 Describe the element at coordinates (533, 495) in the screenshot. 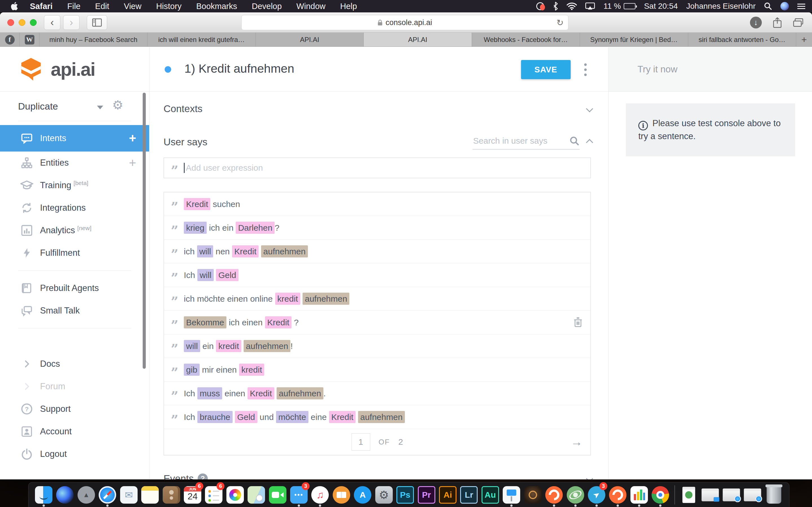

I see `dock-garageband` at that location.